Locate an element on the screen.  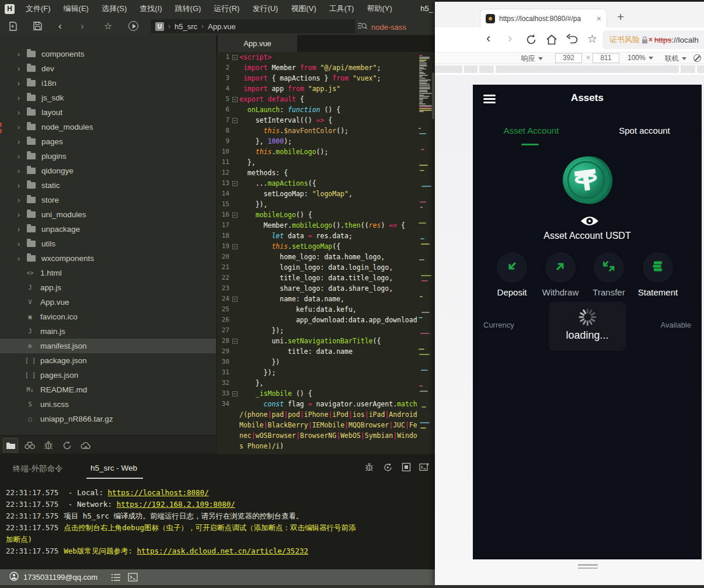
code-line: 11 }, is located at coordinates (326, 162).